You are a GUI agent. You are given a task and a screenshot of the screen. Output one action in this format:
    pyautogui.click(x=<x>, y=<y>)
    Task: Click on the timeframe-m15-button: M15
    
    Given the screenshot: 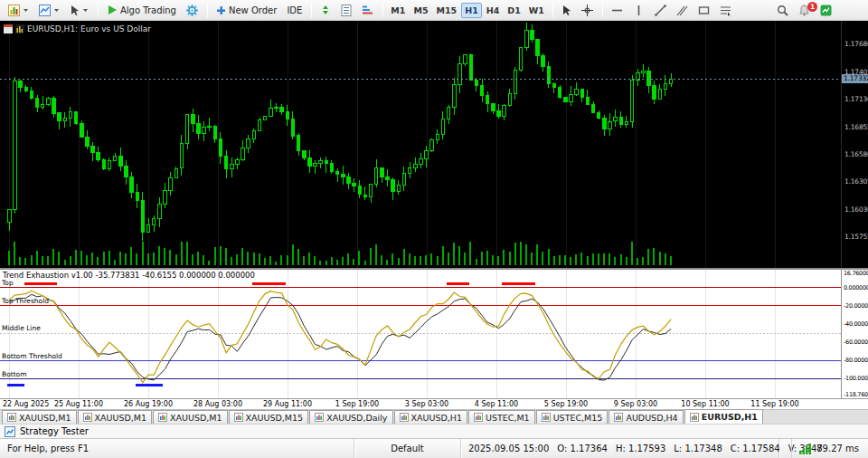 What is the action you would take?
    pyautogui.click(x=447, y=11)
    